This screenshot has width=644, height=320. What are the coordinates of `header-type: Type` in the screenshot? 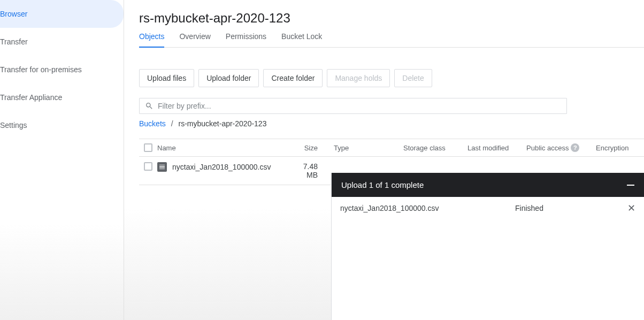 It's located at (363, 148).